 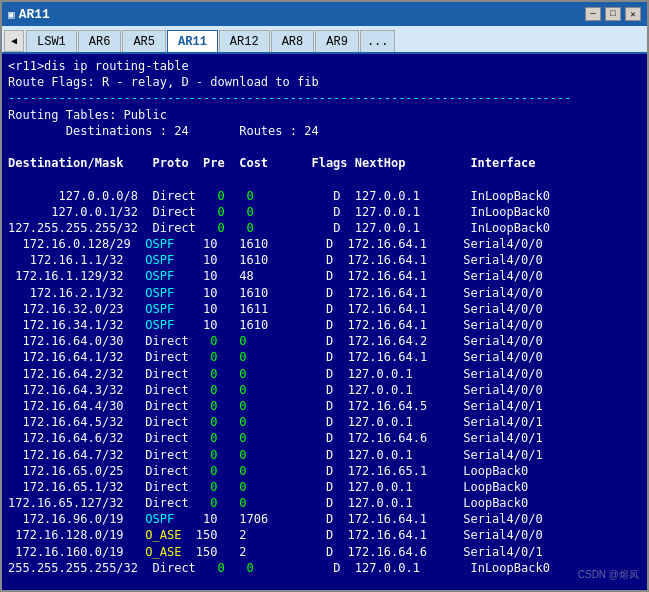 What do you see at coordinates (192, 41) in the screenshot?
I see `tab-ar11: AR11` at bounding box center [192, 41].